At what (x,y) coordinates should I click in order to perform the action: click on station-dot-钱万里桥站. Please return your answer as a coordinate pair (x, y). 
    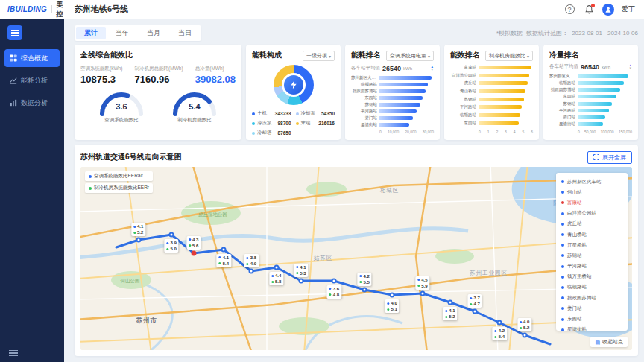
    Looking at the image, I should click on (392, 295).